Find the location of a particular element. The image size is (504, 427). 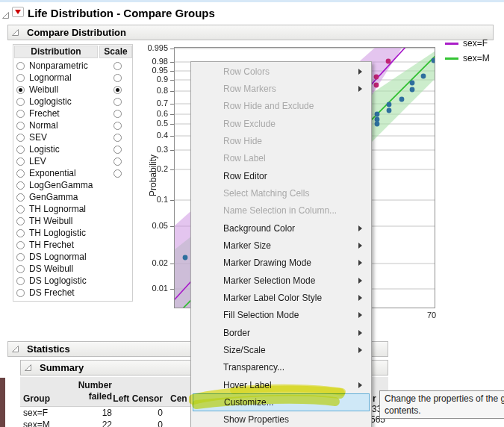

menu-item: Row Colors is located at coordinates (281, 72).